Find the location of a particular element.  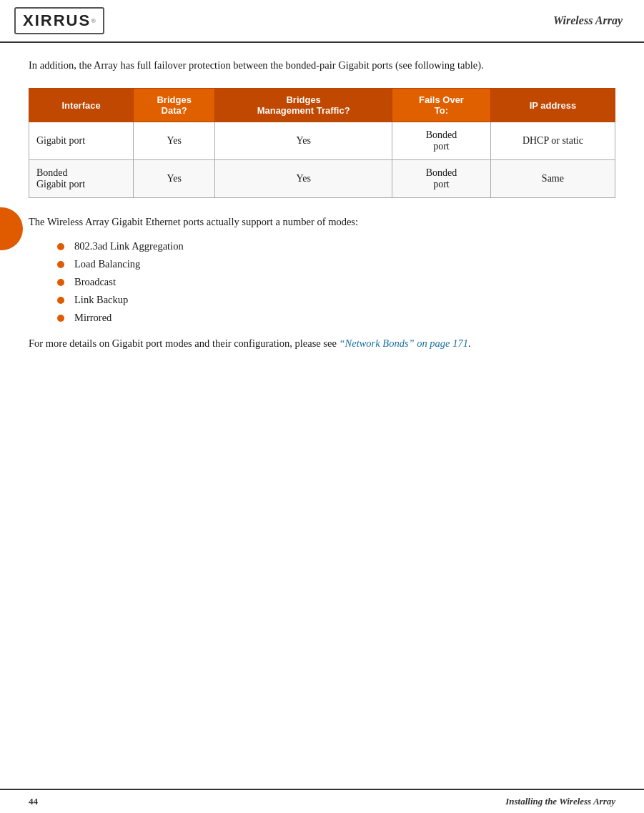

col-header-ip-address: IP address is located at coordinates (553, 106).